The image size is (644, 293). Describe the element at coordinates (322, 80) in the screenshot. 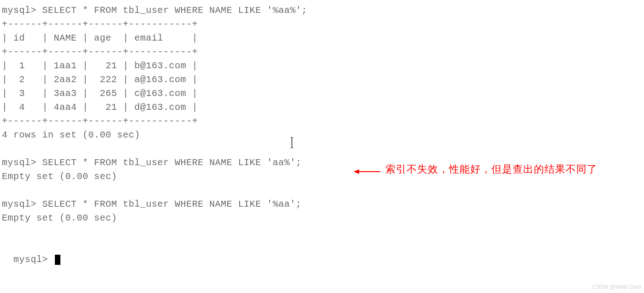

I see `table-row: | 2 | 2aa2 | 222 | a@163.com |` at that location.